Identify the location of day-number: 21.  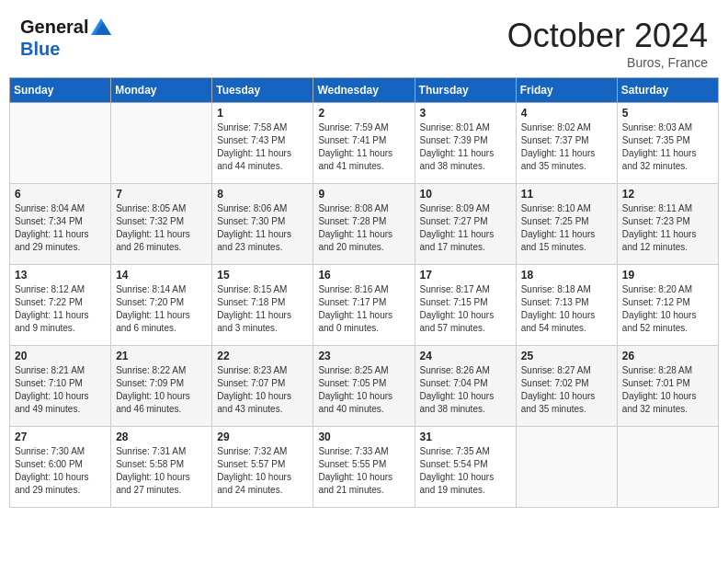
(162, 356).